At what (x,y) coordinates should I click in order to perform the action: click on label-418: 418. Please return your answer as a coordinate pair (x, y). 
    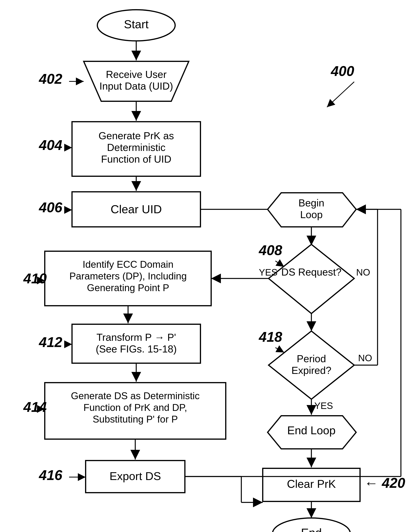
    Looking at the image, I should click on (270, 337).